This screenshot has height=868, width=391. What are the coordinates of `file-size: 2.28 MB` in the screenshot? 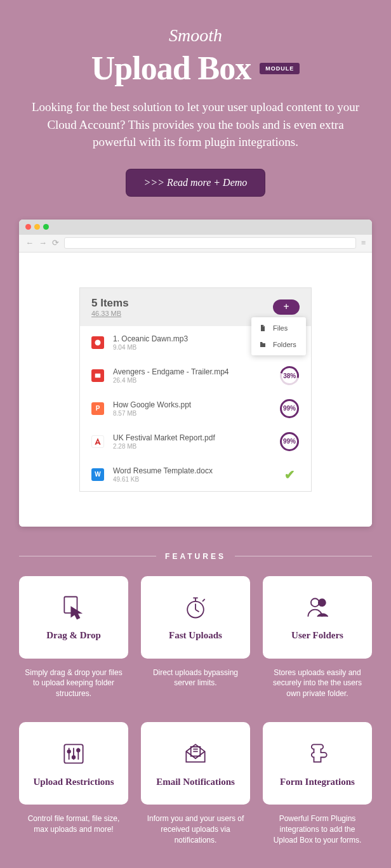 It's located at (192, 447).